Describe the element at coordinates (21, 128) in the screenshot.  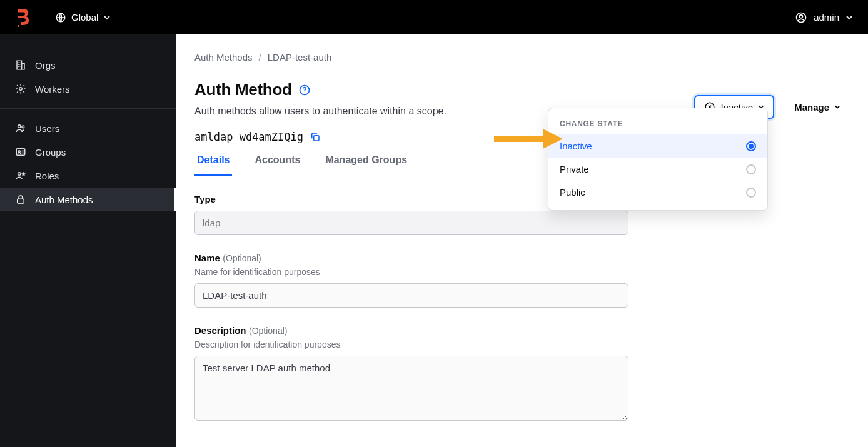
I see `users-icon` at that location.